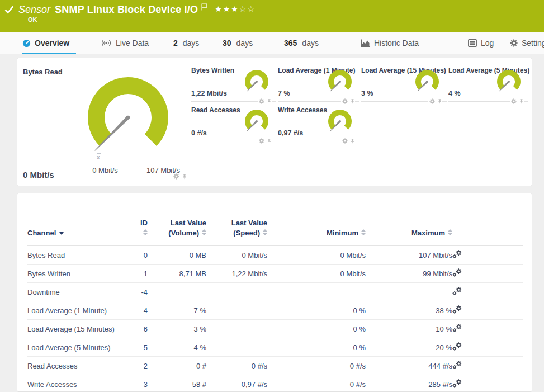  Describe the element at coordinates (177, 348) in the screenshot. I see `cell-volume: 4 %` at that location.